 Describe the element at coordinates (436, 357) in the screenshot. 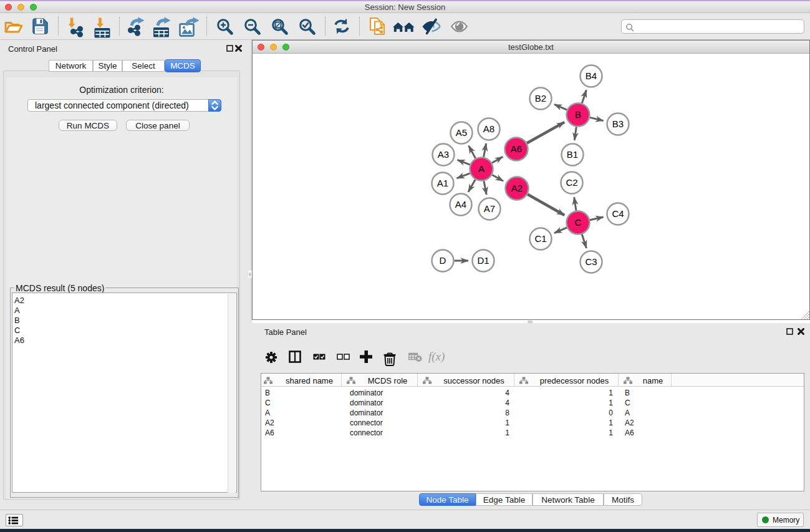

I see `svg-text: f(x)` at that location.